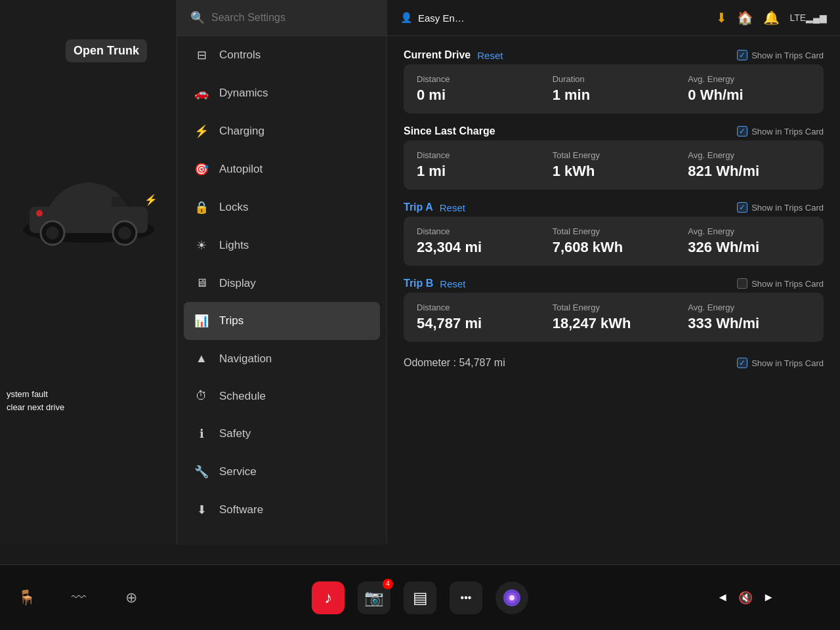  I want to click on since-last-charge-stats-row: Distance 1 mi Total Energy 1 kWh Avg. En…, so click(614, 165).